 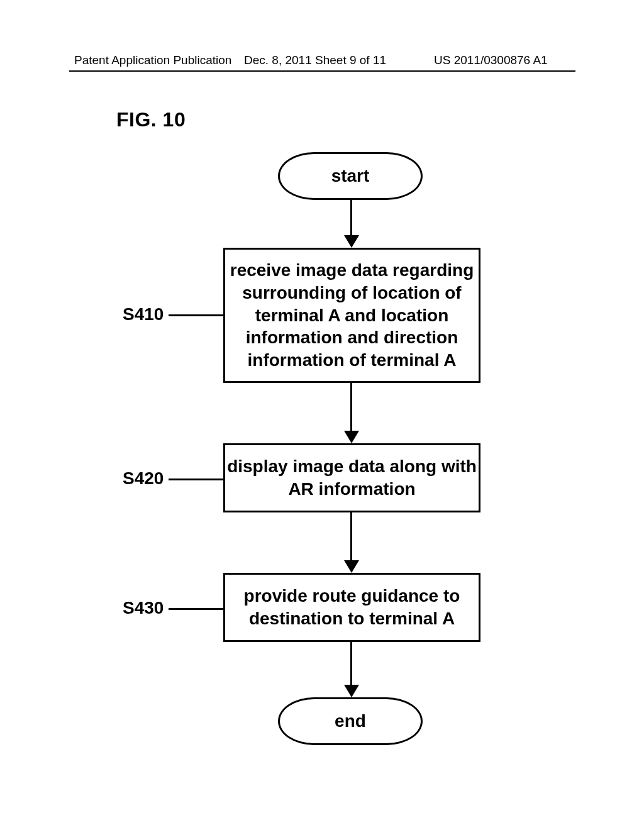 What do you see at coordinates (151, 119) in the screenshot?
I see `figure-label: FIG. 10` at bounding box center [151, 119].